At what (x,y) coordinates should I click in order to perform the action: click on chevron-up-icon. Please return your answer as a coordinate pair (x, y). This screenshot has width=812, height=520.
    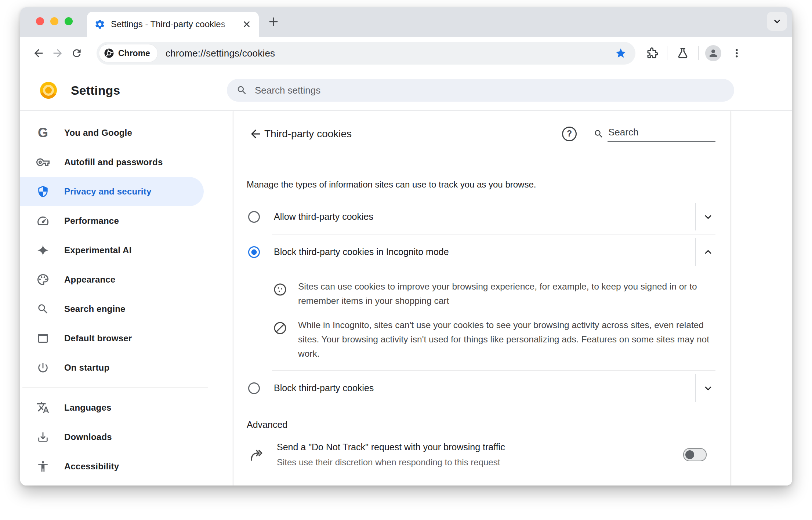
    Looking at the image, I should click on (708, 252).